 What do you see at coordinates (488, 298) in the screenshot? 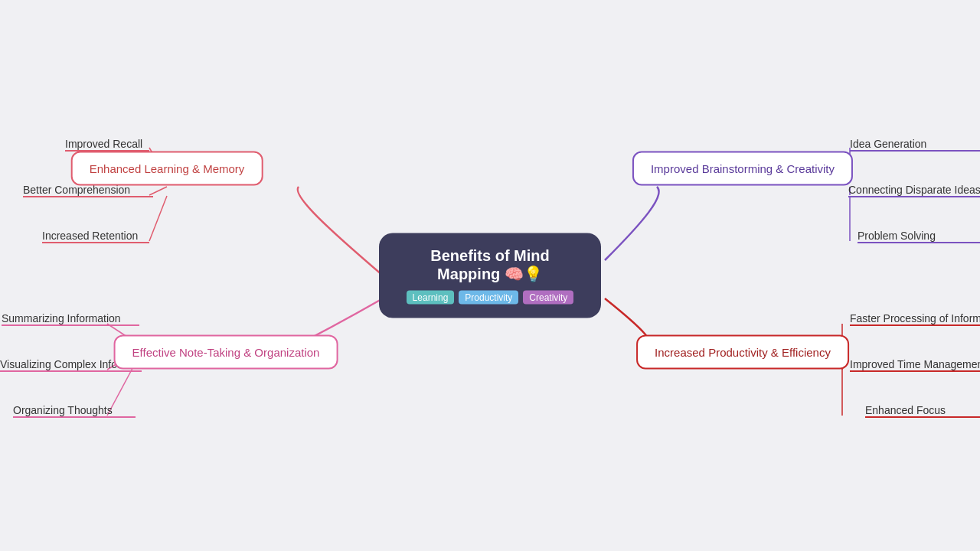
I see `tag-productivity: Productivity` at bounding box center [488, 298].